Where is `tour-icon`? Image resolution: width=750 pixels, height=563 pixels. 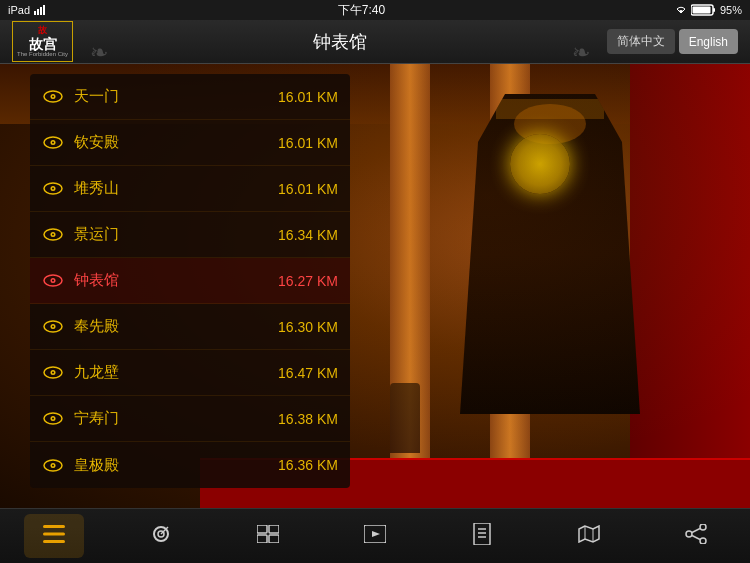
tour-icon is located at coordinates (375, 536).